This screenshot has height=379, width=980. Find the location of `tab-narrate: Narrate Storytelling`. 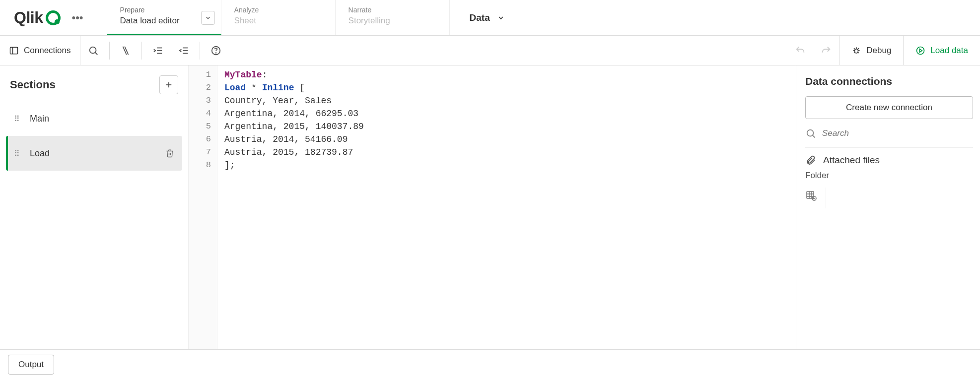

tab-narrate: Narrate Storytelling is located at coordinates (393, 18).